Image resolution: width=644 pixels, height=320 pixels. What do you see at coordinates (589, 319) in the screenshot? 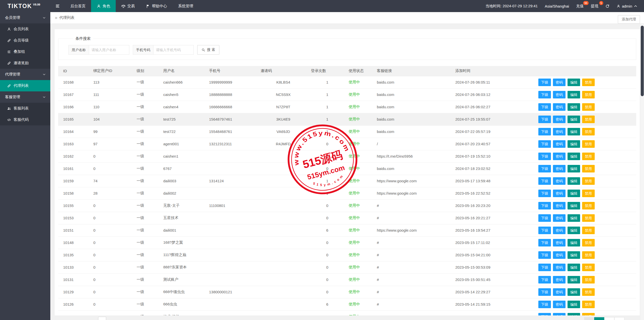
I see `pagination-prev` at bounding box center [589, 319].